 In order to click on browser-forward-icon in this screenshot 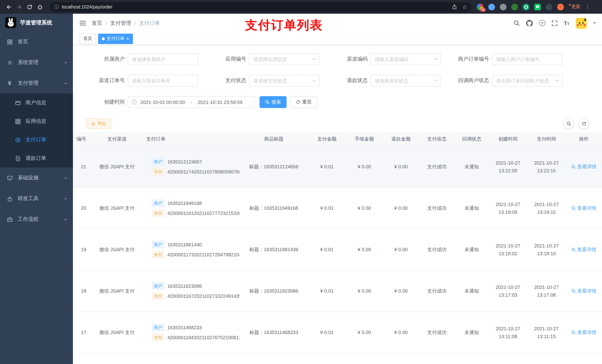, I will do `click(19, 7)`.